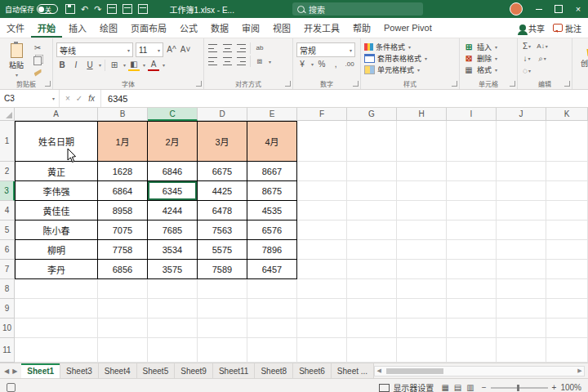 The height and width of the screenshot is (392, 588). I want to click on cell-F11, so click(322, 350).